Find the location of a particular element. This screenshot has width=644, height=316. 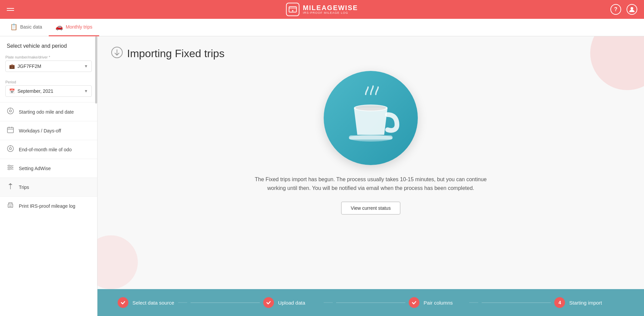

sidebar-item-trips-label: Trips is located at coordinates (24, 187).